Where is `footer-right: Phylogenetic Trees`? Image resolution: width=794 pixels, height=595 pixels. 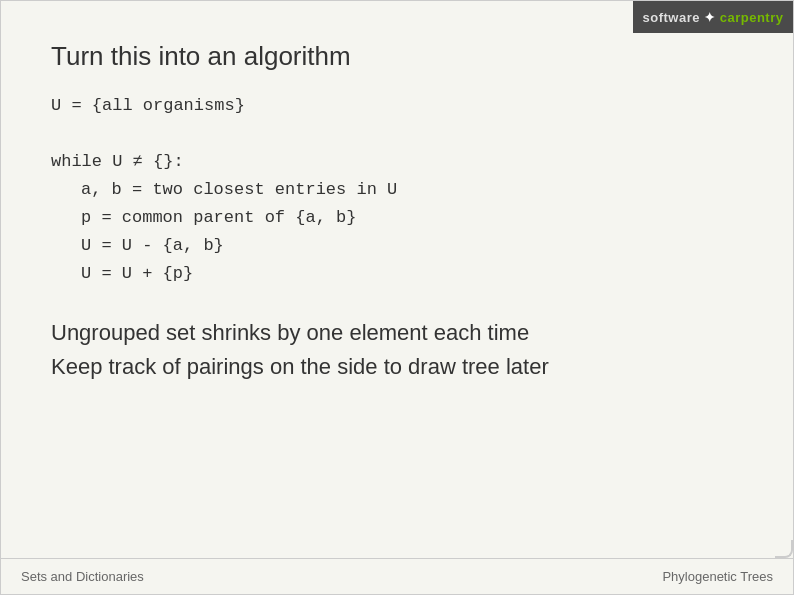 footer-right: Phylogenetic Trees is located at coordinates (718, 576).